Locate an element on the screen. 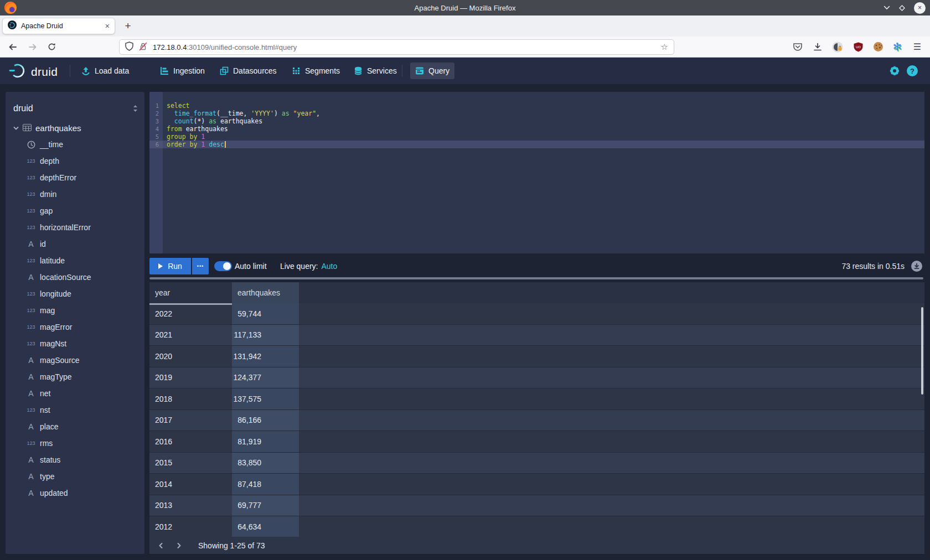 The image size is (930, 560). extension-privacy-icon is located at coordinates (838, 46).